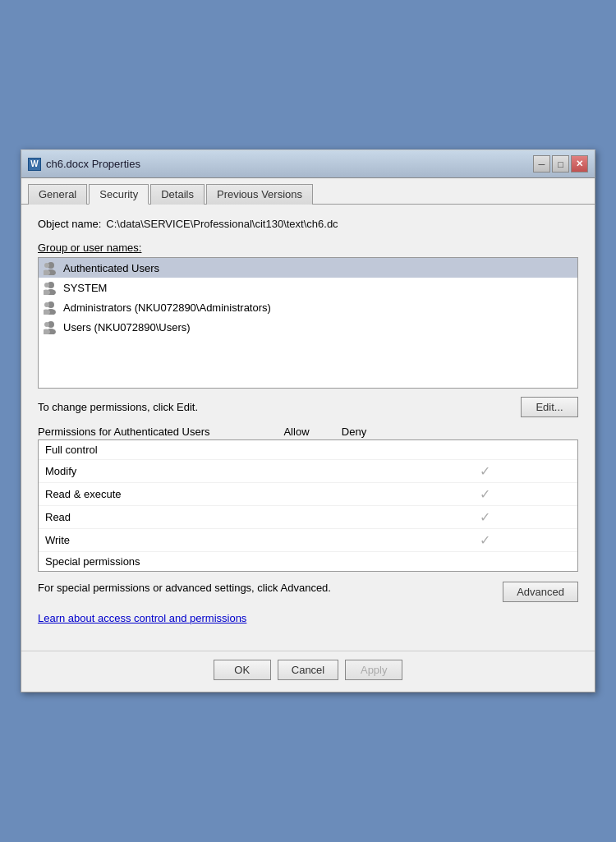  Describe the element at coordinates (94, 164) in the screenshot. I see `window-title: ch6.docx Properties` at that location.